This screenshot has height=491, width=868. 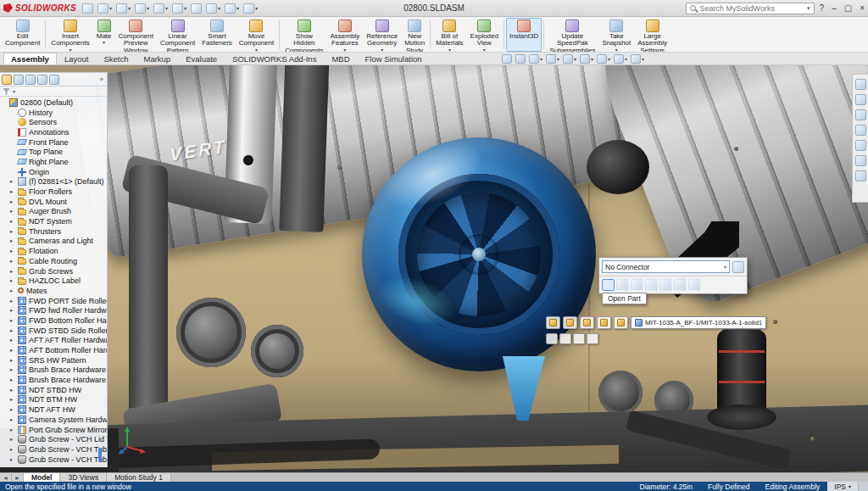 I want to click on zoom-to-fit-button, so click(x=507, y=59).